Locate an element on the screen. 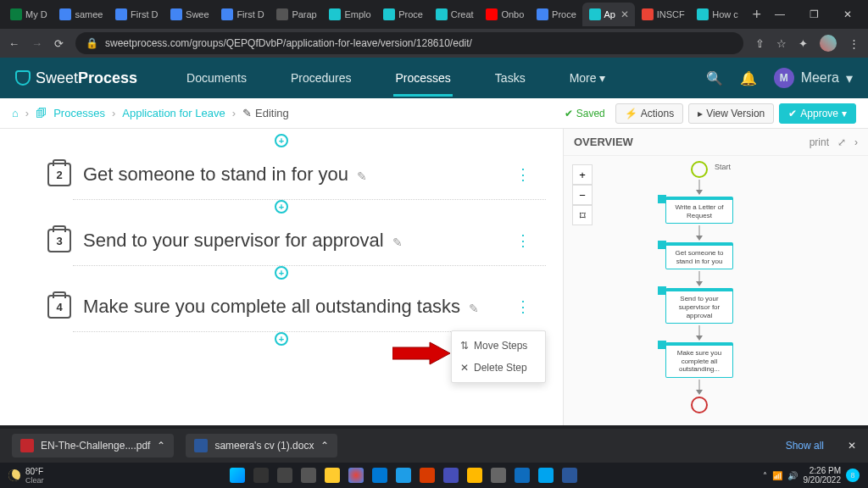  mail-icon is located at coordinates (380, 475).